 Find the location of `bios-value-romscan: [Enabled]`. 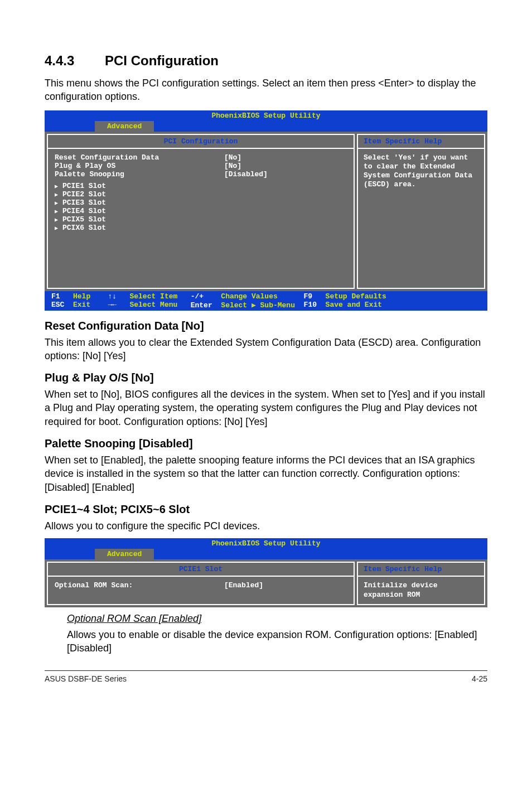

bios-value-romscan: [Enabled] is located at coordinates (286, 586).